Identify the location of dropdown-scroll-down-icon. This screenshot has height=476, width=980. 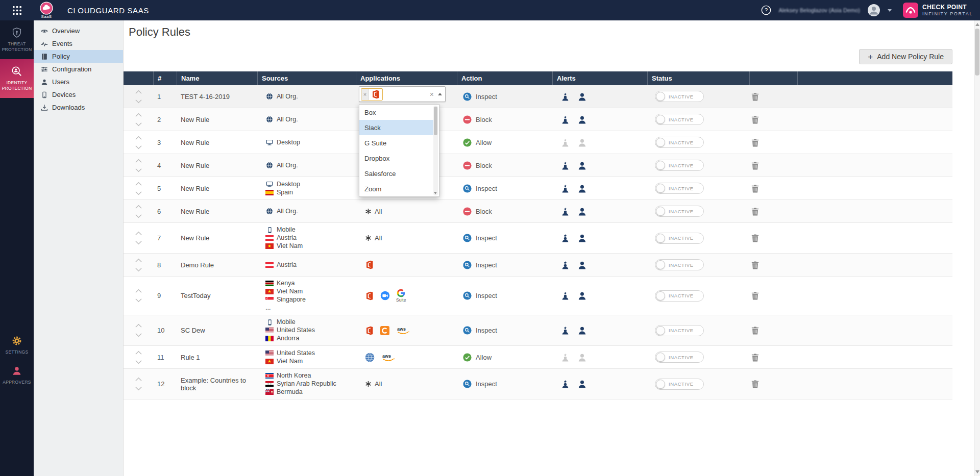
(435, 193).